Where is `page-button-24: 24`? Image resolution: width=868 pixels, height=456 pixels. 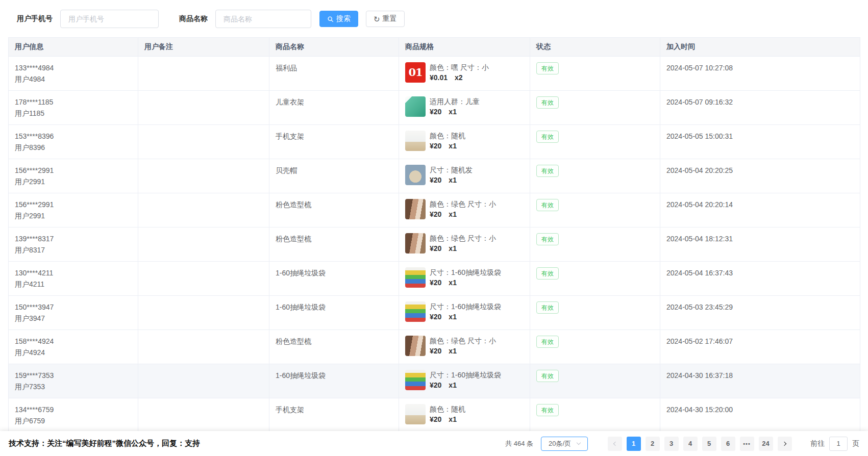 page-button-24: 24 is located at coordinates (766, 444).